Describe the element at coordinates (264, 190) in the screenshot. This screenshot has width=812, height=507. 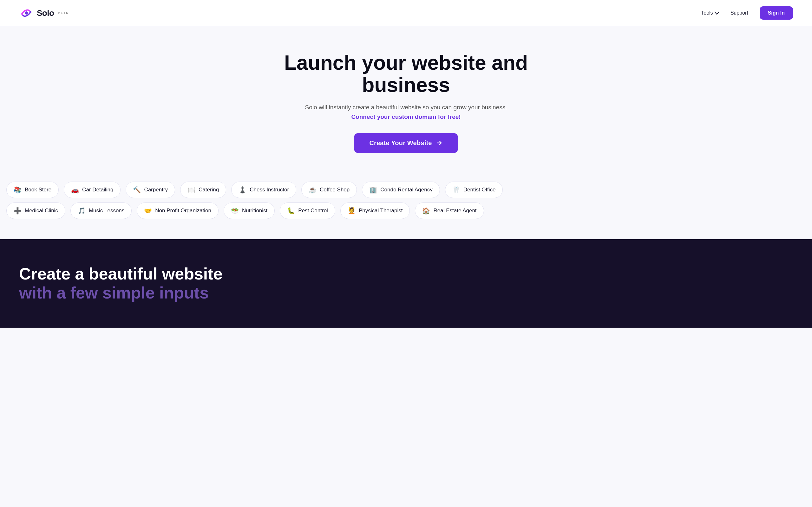
I see `category-chip: ♟️ Chess Instructor` at that location.